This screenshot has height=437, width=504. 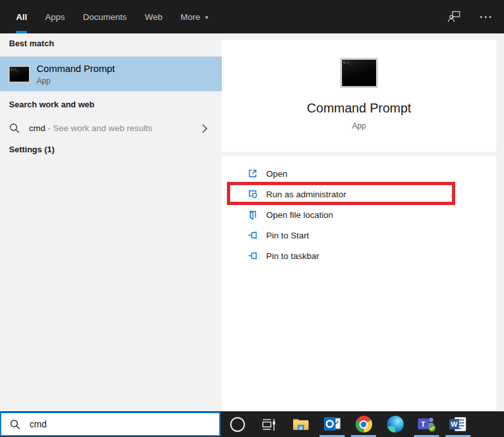 What do you see at coordinates (253, 174) in the screenshot?
I see `open-icon` at bounding box center [253, 174].